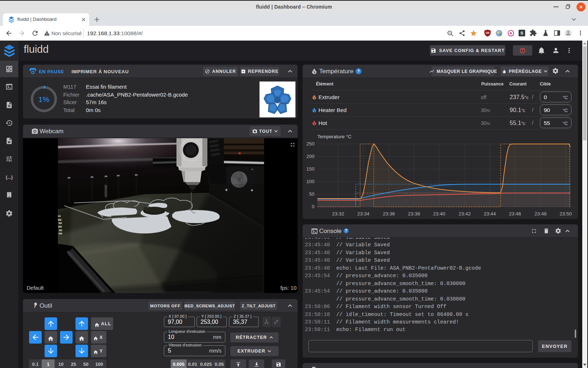 The image size is (588, 368). Describe the element at coordinates (311, 157) in the screenshot. I see `svg-text: 200` at that location.